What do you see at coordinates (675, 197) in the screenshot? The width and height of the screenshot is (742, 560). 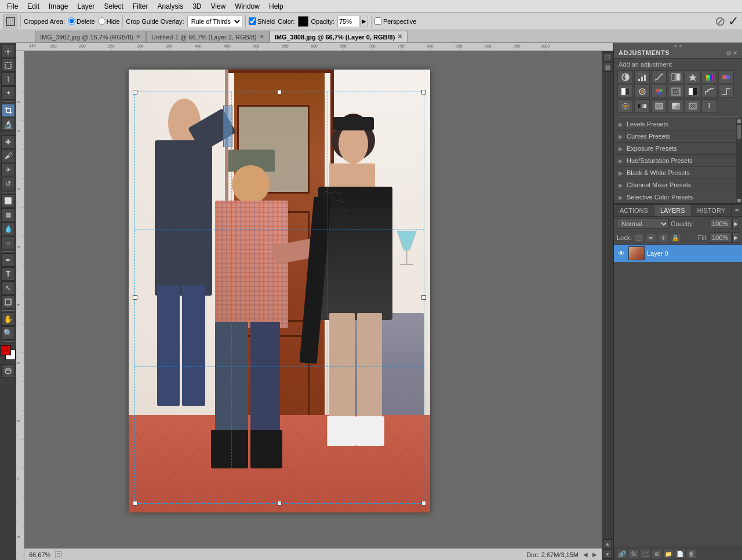 I see `selective-color-presets: ▶ Selective Color Presets` at bounding box center [675, 197].